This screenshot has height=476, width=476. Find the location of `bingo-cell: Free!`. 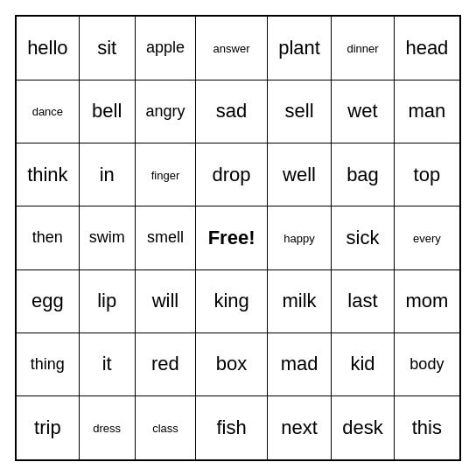

bingo-cell: Free! is located at coordinates (232, 238).